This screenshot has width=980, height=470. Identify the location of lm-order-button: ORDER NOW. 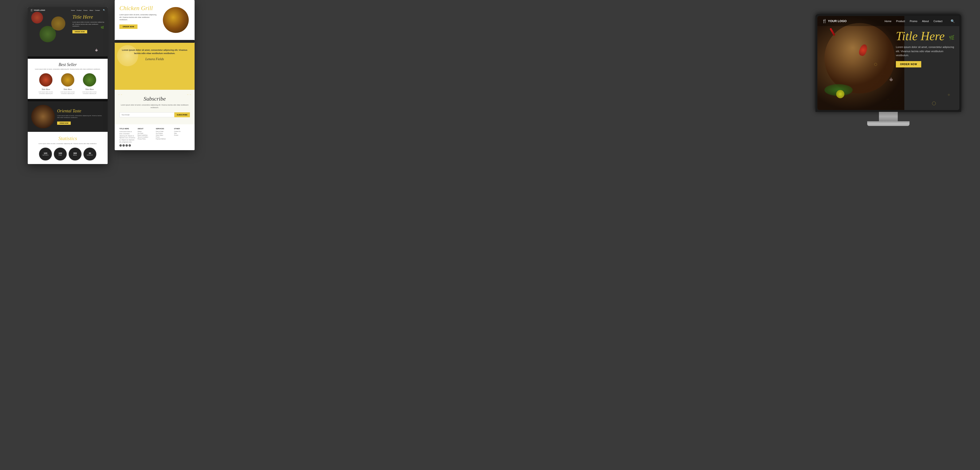
(80, 32).